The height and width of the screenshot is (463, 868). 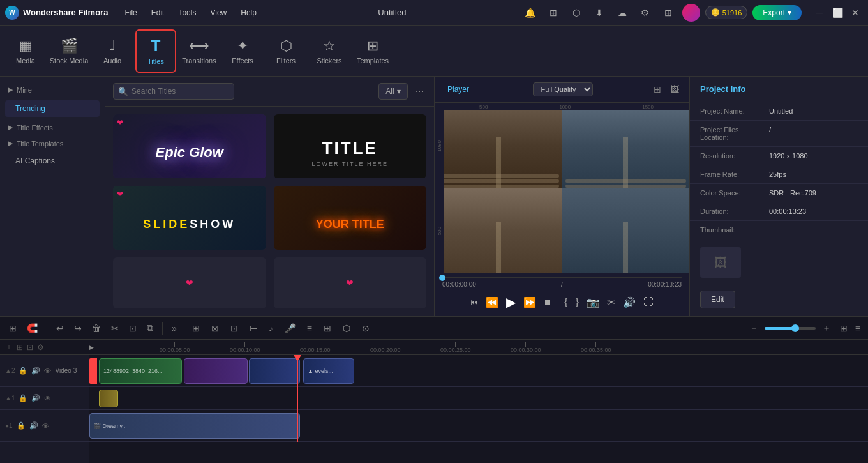 I want to click on delete-button: 🗑, so click(x=96, y=328).